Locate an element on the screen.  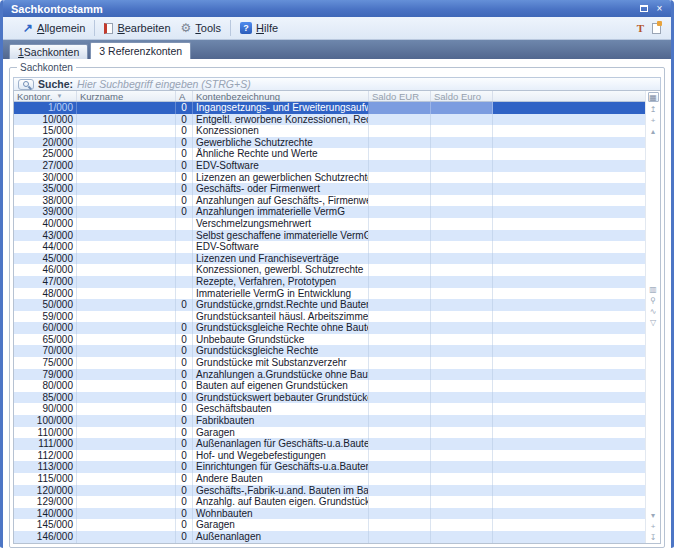
chart-icon: ∿ is located at coordinates (653, 312).